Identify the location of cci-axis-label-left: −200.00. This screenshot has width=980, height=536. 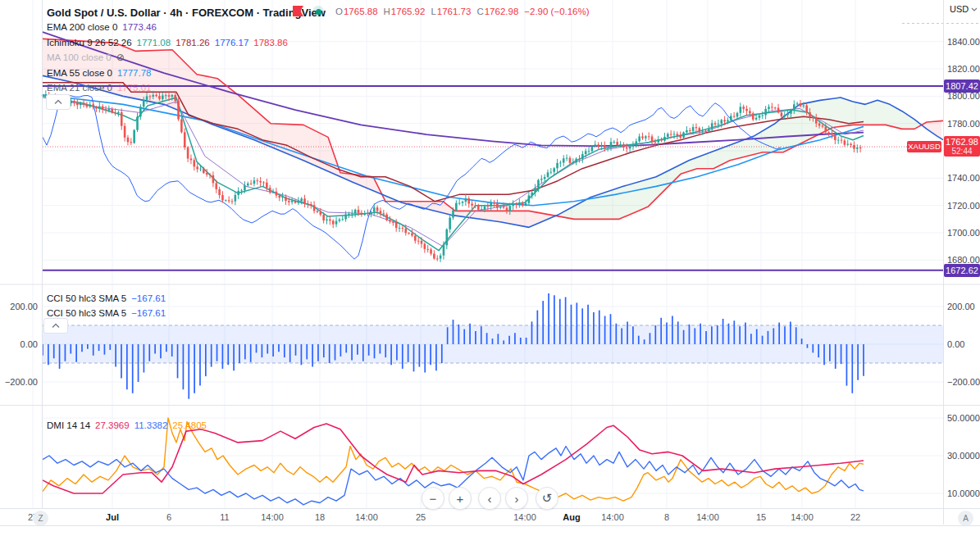
(19, 382).